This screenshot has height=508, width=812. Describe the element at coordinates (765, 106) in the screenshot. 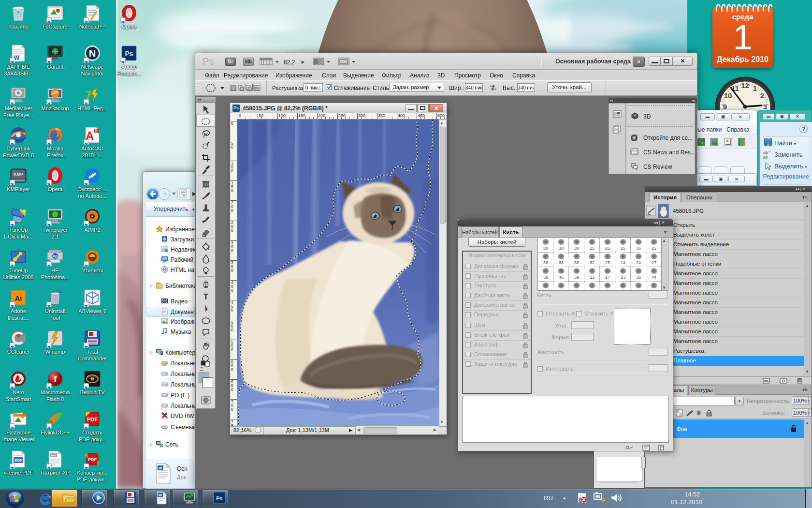

I see `svg-text: 3` at that location.